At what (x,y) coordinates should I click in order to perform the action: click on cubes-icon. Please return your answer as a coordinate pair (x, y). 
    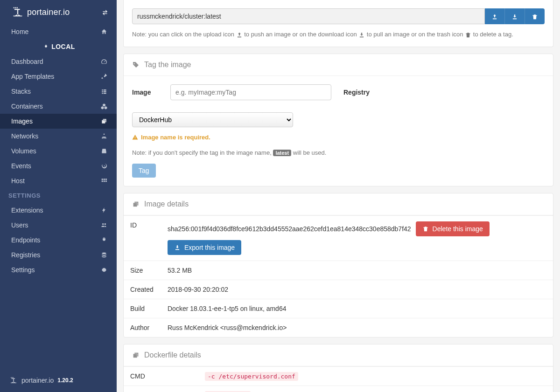
    Looking at the image, I should click on (104, 106).